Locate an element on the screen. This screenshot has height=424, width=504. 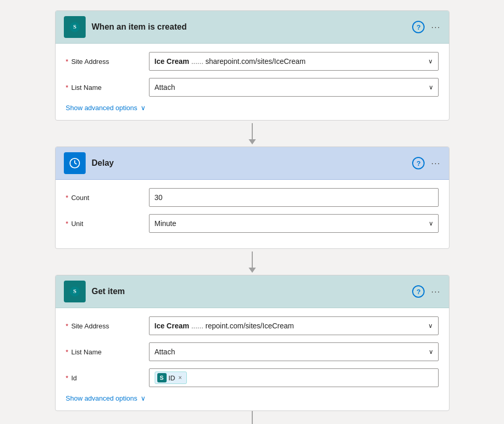
site-address-display-2: Ice Cream ...... repoint.com/sites/IceCr… is located at coordinates (294, 326).